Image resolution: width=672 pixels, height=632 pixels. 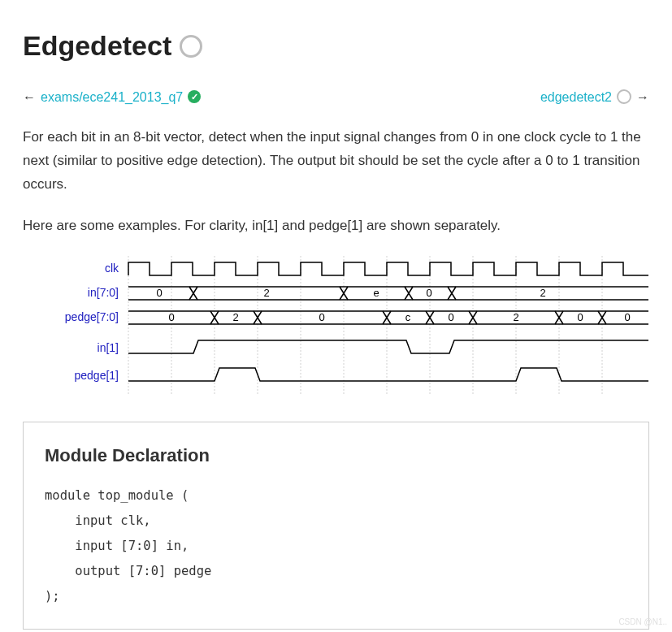 I want to click on prev-link: exams/ece241_2013_q7, so click(x=112, y=97).